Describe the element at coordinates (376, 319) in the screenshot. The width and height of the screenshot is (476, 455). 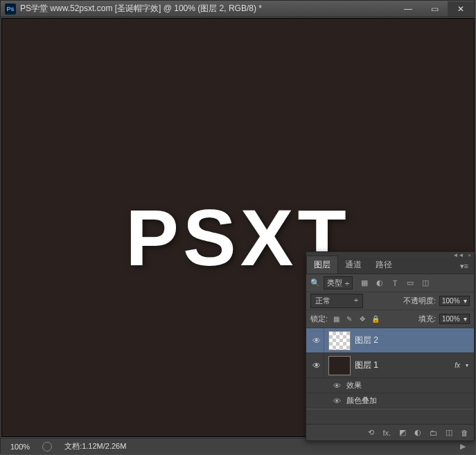
I see `lock-all-icon: 🔒` at that location.